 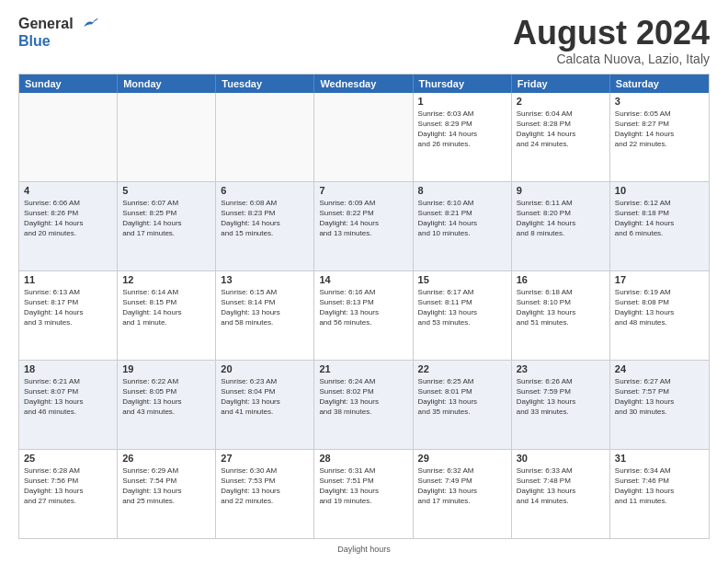 What do you see at coordinates (462, 397) in the screenshot?
I see `day-info: Sunrise: 6:25 AM Sunset: 8:01 PM Dayligh…` at bounding box center [462, 397].